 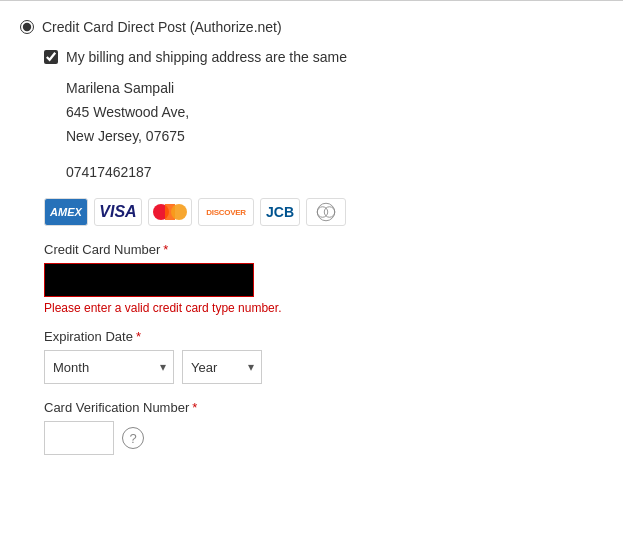 I want to click on address-name: Marilena Sampali, so click(x=334, y=89).